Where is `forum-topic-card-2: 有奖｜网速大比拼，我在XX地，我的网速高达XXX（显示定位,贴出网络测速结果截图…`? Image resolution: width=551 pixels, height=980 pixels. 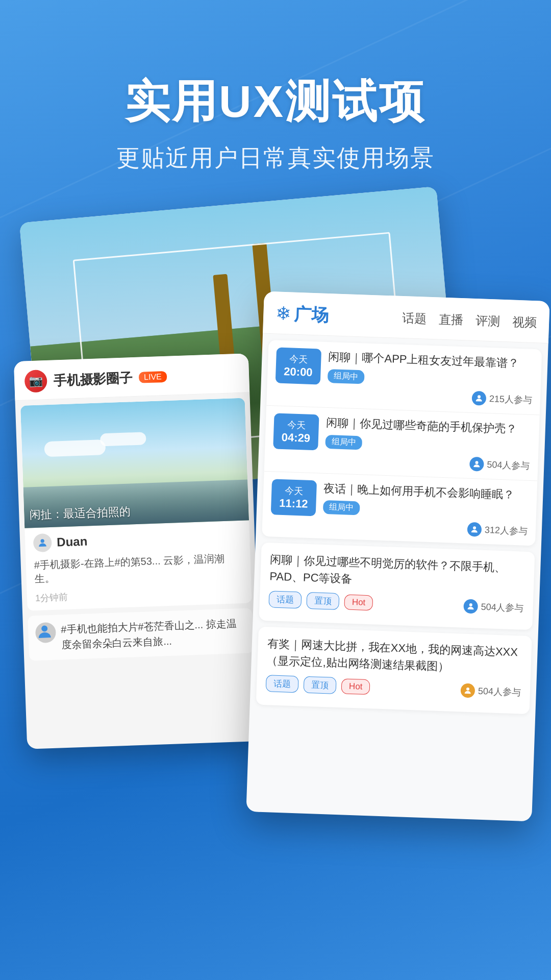 forum-topic-card-2: 有奖｜网速大比拼，我在XX地，我的网速高达XXX（显示定位,贴出网络测速结果截图… is located at coordinates (394, 671).